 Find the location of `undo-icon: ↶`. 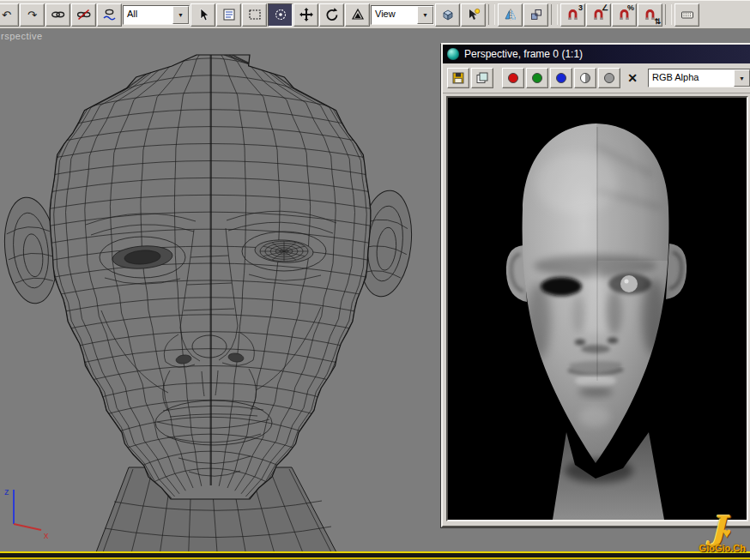

undo-icon: ↶ is located at coordinates (7, 15).